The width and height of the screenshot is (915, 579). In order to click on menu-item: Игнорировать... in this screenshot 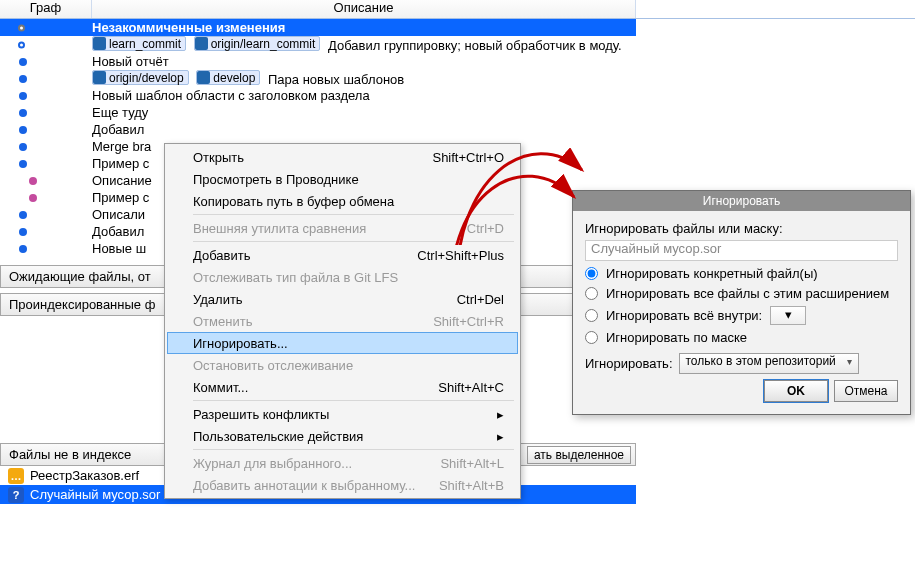, I will do `click(342, 343)`.